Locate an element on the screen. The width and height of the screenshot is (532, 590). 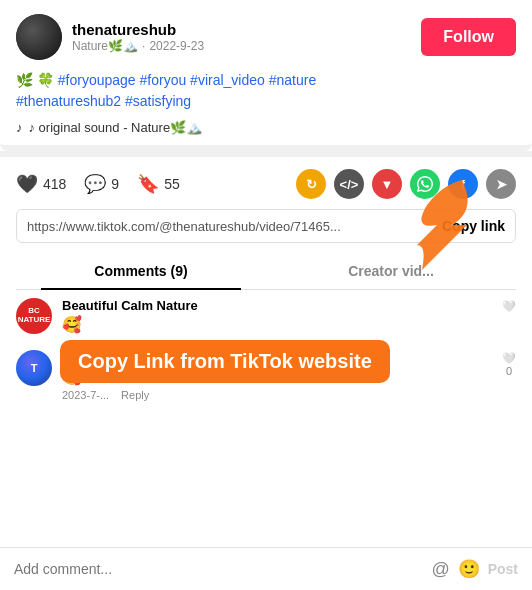
tab-comments: Comments (9) is located at coordinates (141, 271).